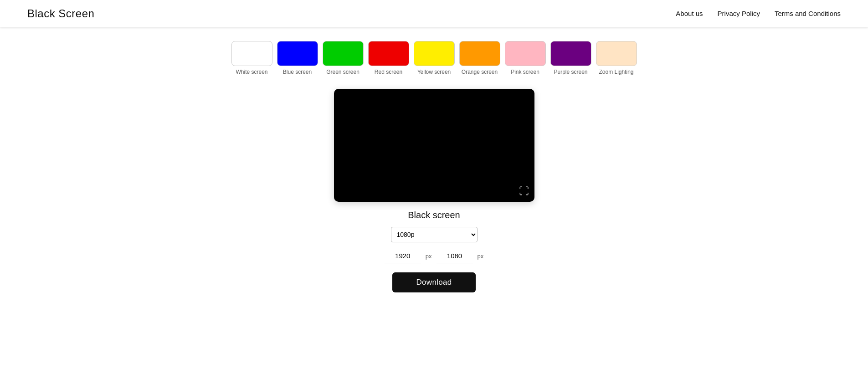 This screenshot has width=868, height=389. Describe the element at coordinates (61, 14) in the screenshot. I see `site-title: Black Screen` at that location.